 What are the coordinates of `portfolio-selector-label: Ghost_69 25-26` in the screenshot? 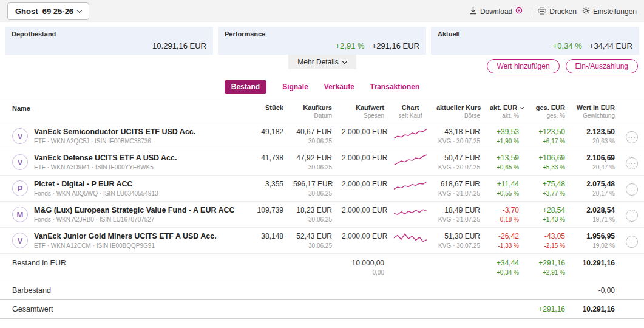 It's located at (44, 11).